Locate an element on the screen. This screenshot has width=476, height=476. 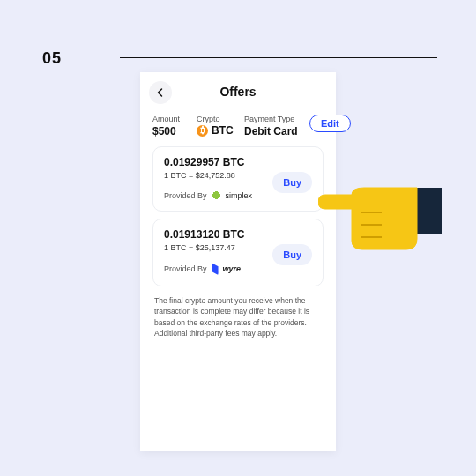
wyre-logo-icon is located at coordinates (215, 269).